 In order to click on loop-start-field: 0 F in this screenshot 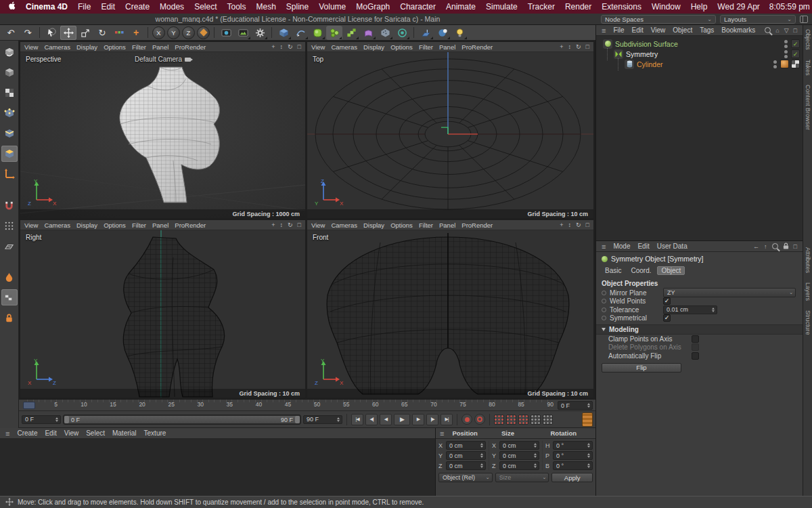, I will do `click(41, 420)`.